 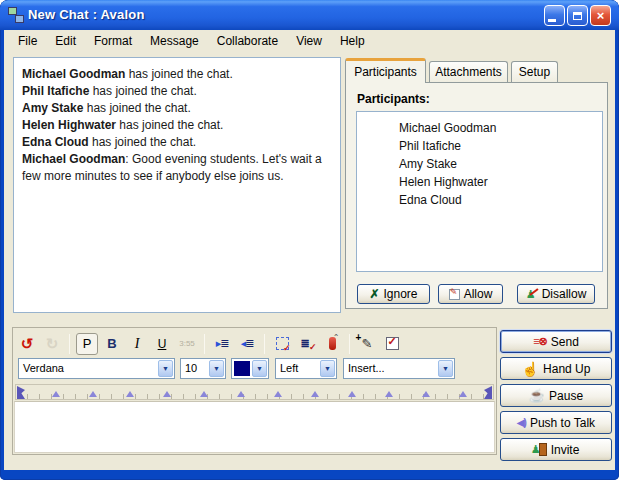 What do you see at coordinates (254, 392) in the screenshot?
I see `ruler` at bounding box center [254, 392].